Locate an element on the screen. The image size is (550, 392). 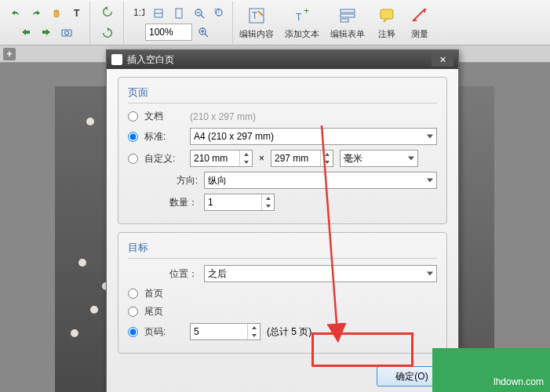
edit-form-button: 编辑表单 is located at coordinates (348, 22).